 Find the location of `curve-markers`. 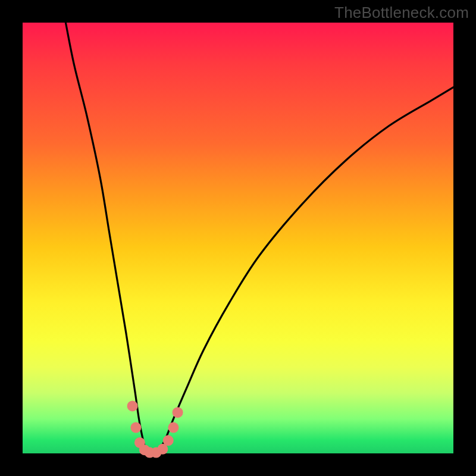

curve-markers is located at coordinates (155, 429).